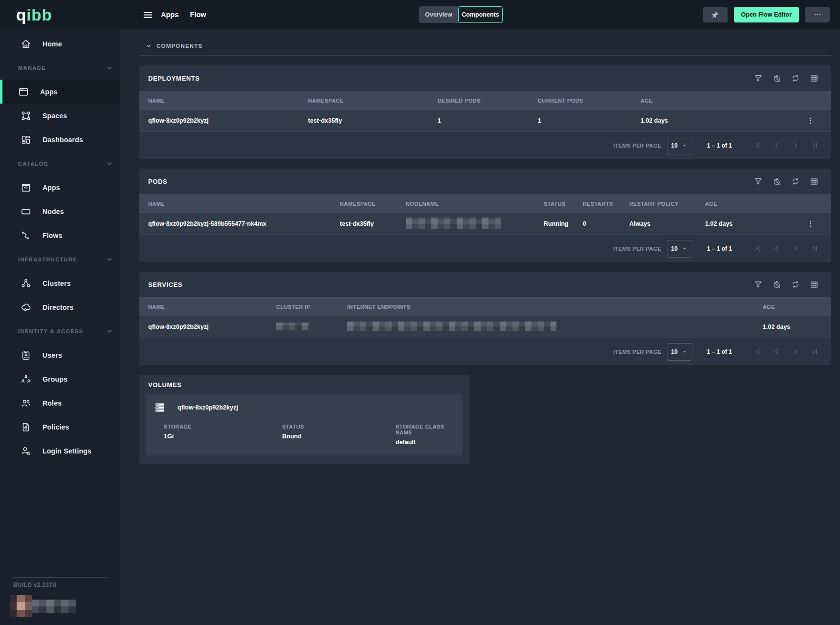 The height and width of the screenshot is (625, 840). I want to click on sidebar-item-label: Home, so click(52, 44).